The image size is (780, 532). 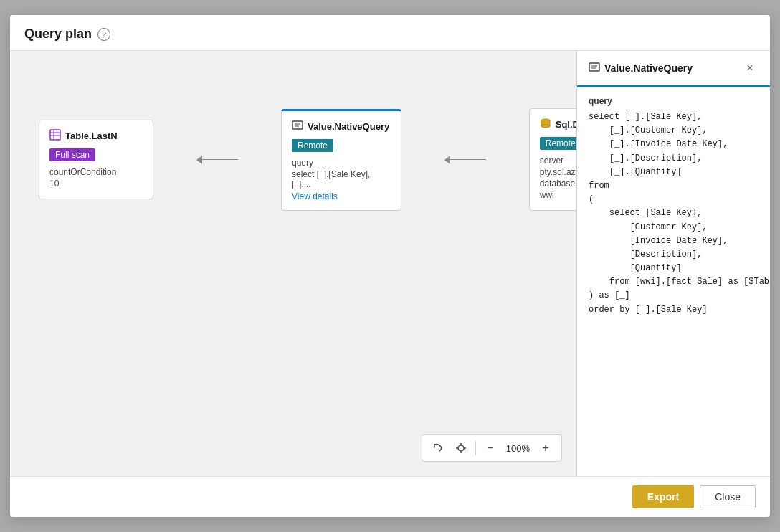 I want to click on node-prop-server-val: pty.sql.azuresynapse.net, so click(x=558, y=172).